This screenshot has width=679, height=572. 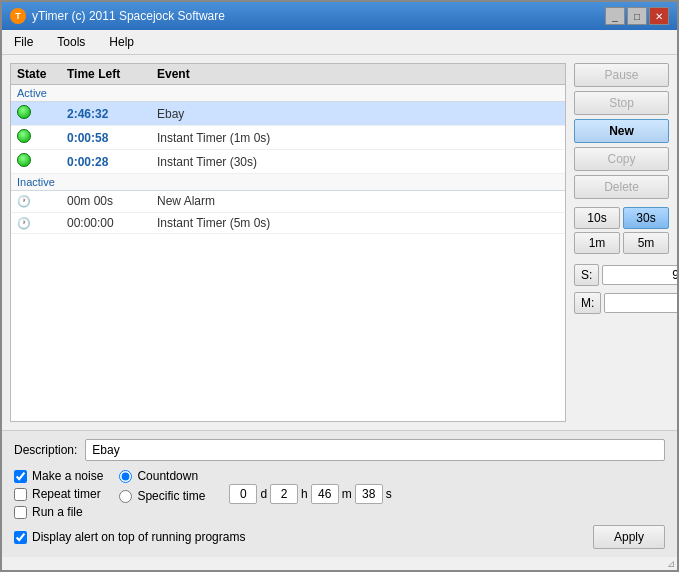 What do you see at coordinates (369, 494) in the screenshot?
I see `seconds-input` at bounding box center [369, 494].